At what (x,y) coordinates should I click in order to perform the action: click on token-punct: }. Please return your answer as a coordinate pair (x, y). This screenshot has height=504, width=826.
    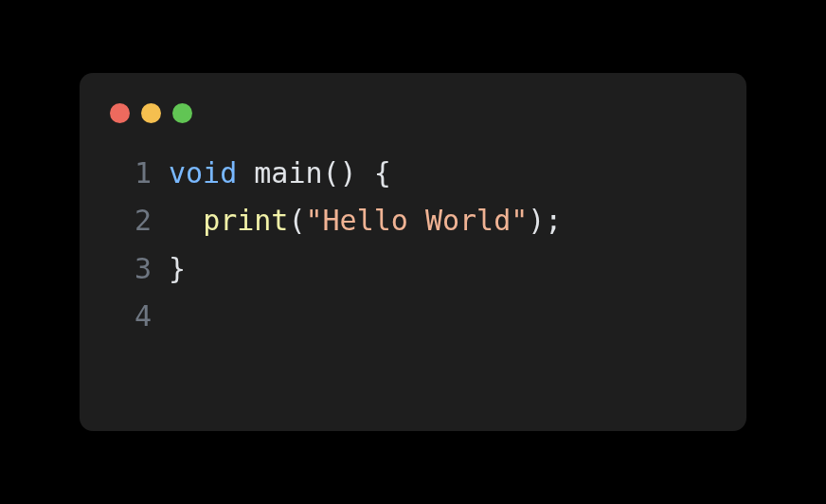
    Looking at the image, I should click on (177, 269).